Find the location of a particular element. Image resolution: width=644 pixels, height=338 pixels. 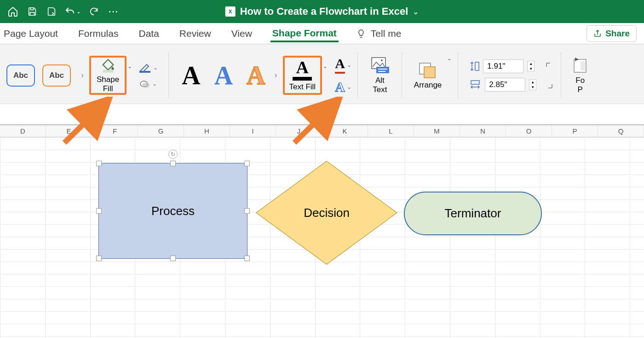

col-L: L is located at coordinates (391, 131).